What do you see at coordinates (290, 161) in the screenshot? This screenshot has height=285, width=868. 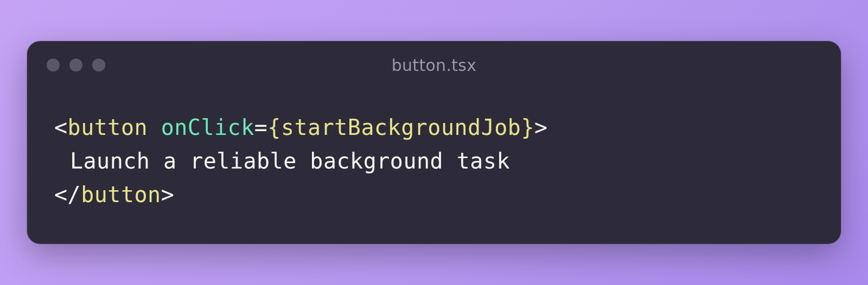 I see `button-text: Launch a reliable background task` at bounding box center [290, 161].